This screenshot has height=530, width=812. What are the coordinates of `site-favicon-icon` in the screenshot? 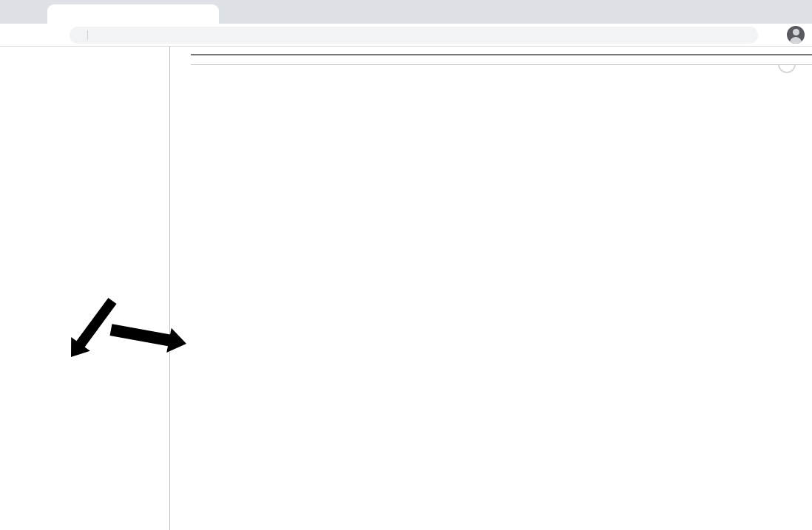 It's located at (59, 14).